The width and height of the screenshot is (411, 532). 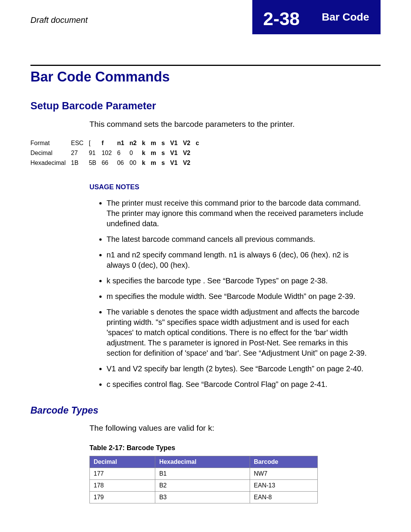 What do you see at coordinates (95, 163) in the screenshot?
I see `cell: 5B` at bounding box center [95, 163].